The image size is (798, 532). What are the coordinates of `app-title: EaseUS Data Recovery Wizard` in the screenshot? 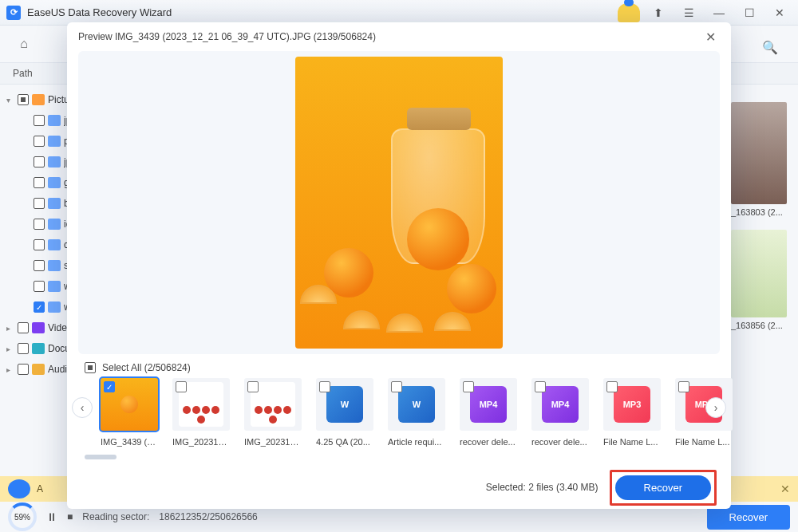 It's located at (99, 13).